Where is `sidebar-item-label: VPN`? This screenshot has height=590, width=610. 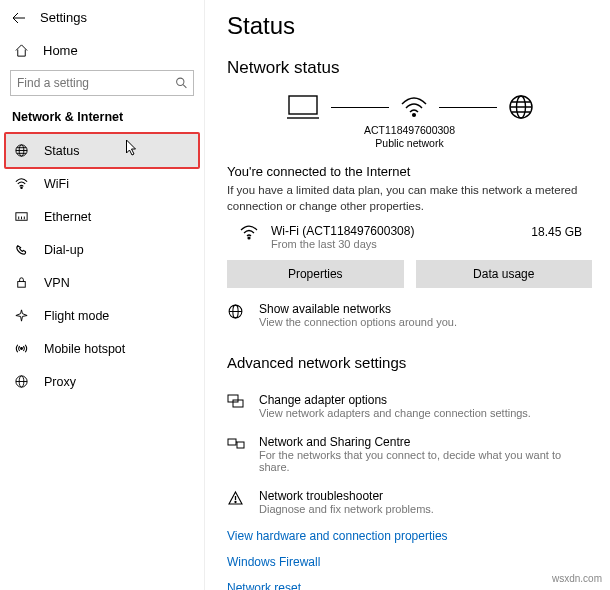
sidebar-item-label: VPN is located at coordinates (57, 283).